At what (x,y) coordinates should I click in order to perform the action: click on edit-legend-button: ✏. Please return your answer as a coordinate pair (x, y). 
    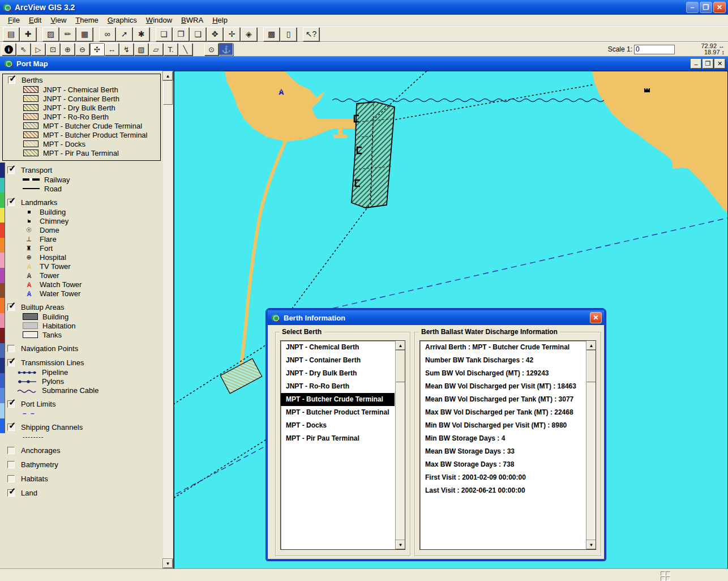
    Looking at the image, I should click on (68, 34).